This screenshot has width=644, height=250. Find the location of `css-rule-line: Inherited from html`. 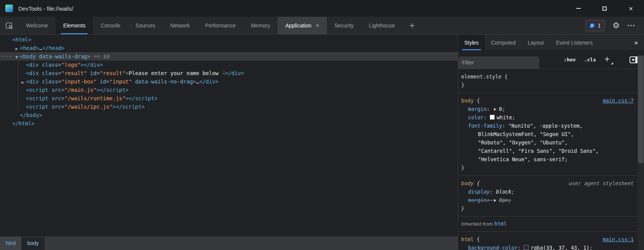

css-rule-line: Inherited from html is located at coordinates (548, 224).